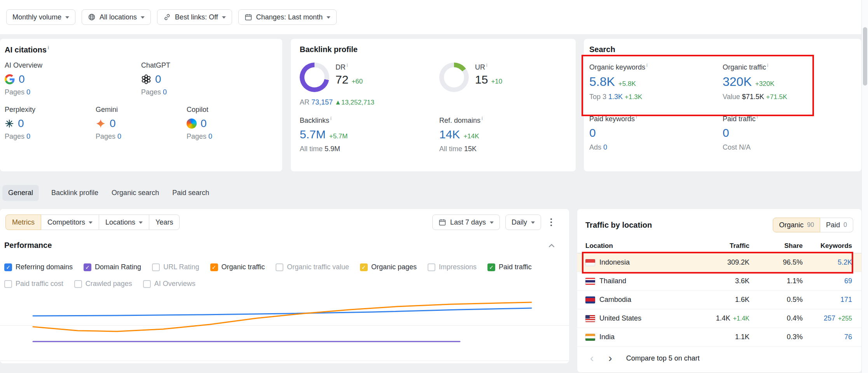  I want to click on keywords-link: 171, so click(846, 300).